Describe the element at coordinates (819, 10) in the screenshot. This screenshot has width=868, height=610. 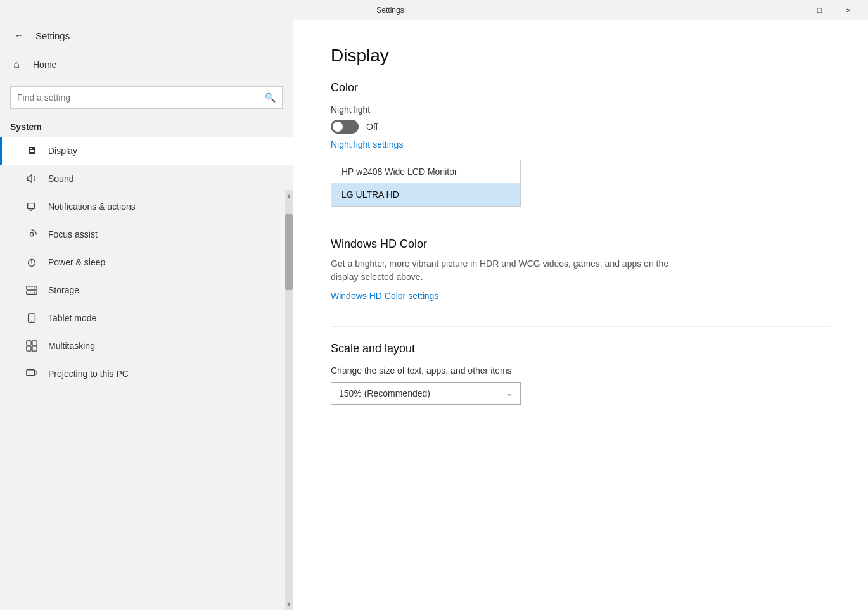
I see `titlebar-controls: — ☐ ✕` at that location.